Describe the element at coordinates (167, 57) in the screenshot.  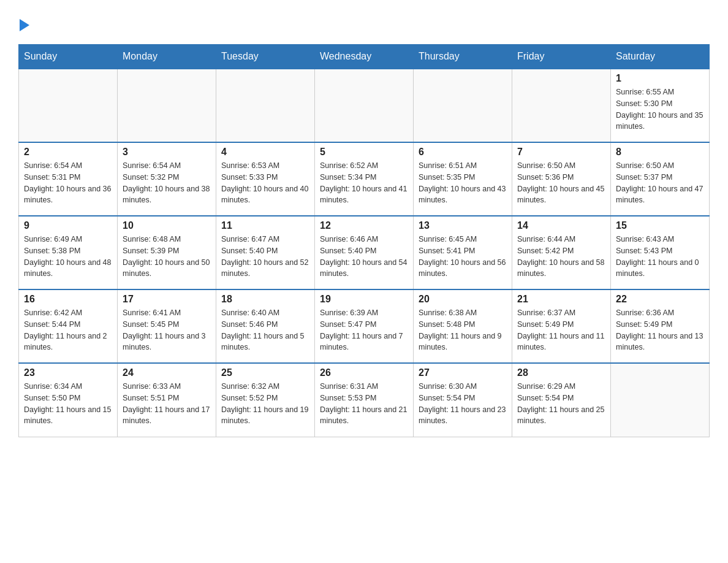
I see `column-header-monday: Monday` at that location.